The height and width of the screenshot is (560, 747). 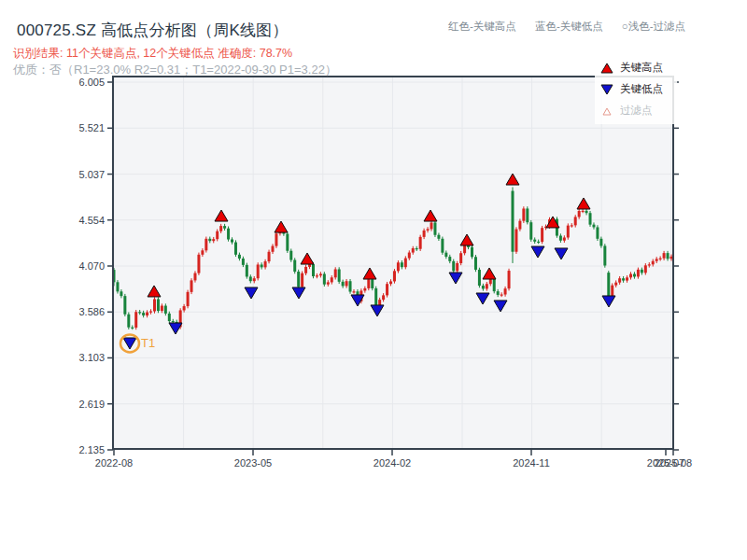 I want to click on color-key-note: 红色-关键高点 蓝色-关键低点 ○浅色-过滤点, so click(x=567, y=26).